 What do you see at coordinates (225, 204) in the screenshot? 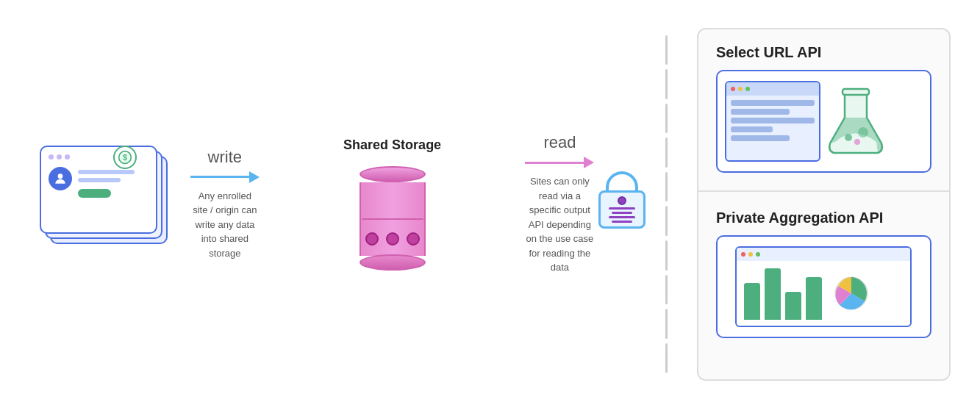
I see `write-arrow-section: write Any enrolled site / origin can wri…` at bounding box center [225, 204].